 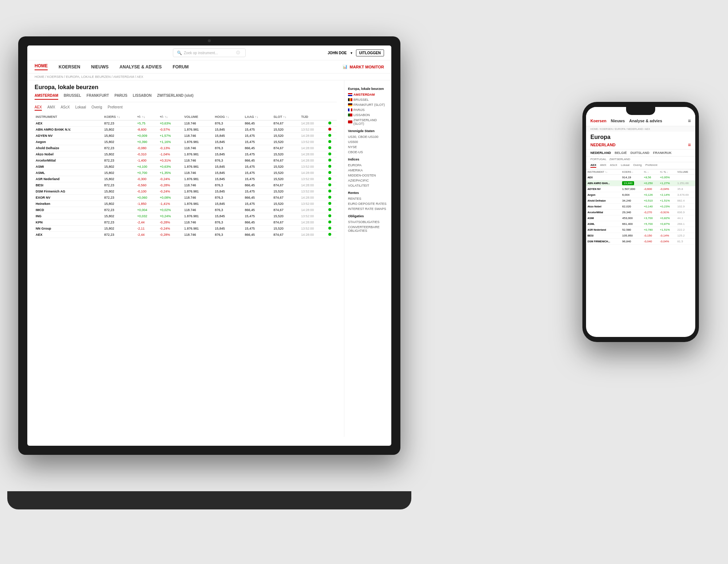 What do you see at coordinates (121, 97) in the screenshot?
I see `city-tab-parijs: PARIJS` at bounding box center [121, 97].